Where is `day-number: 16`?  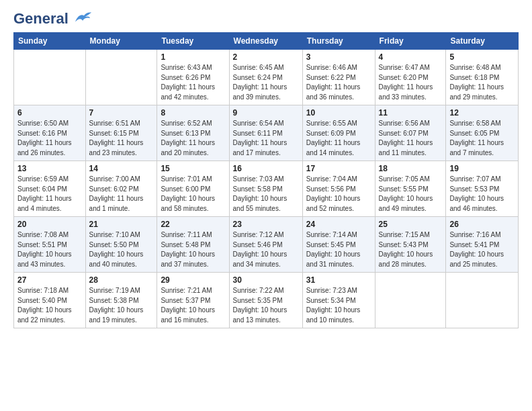
day-number: 16 is located at coordinates (266, 169).